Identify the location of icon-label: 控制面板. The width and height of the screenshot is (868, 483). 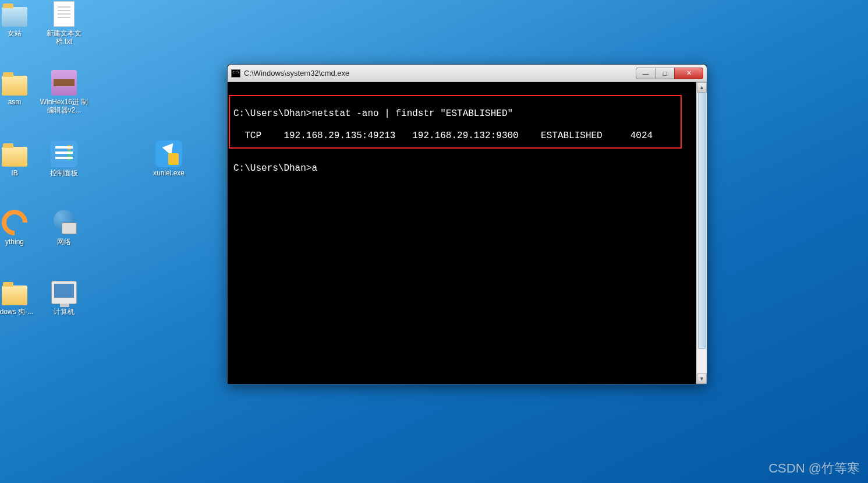
(64, 173).